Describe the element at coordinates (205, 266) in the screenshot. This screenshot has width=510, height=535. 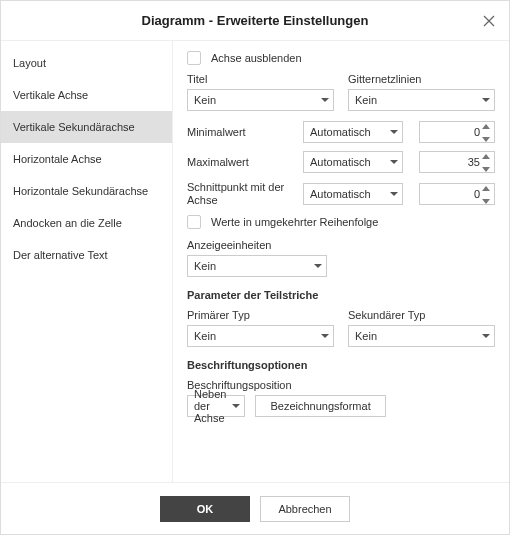
I see `units-select-value: Kein` at that location.